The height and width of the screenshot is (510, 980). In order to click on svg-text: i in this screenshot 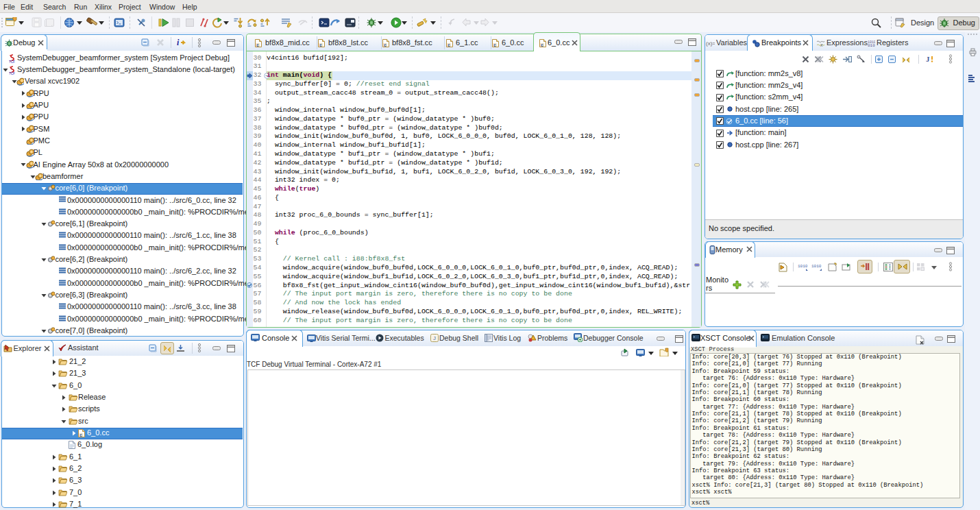, I will do `click(178, 42)`.